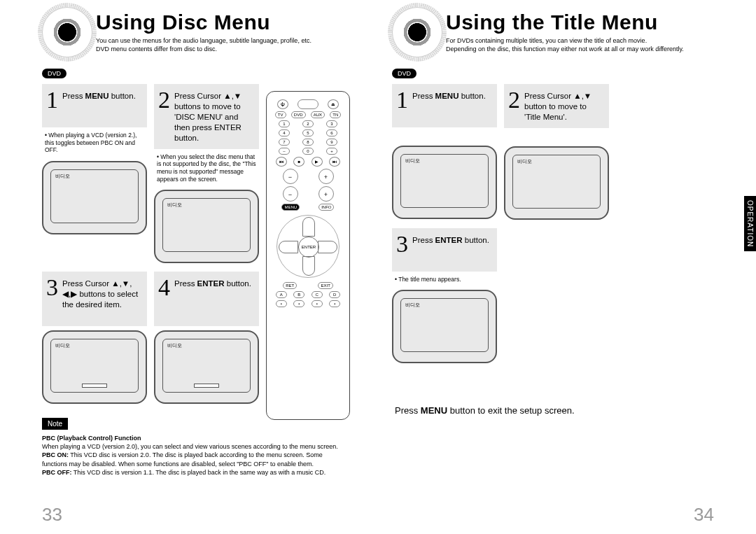 This screenshot has width=756, height=534. I want to click on page-subtitle: For DVDs containing multiple titles, you…, so click(565, 45).